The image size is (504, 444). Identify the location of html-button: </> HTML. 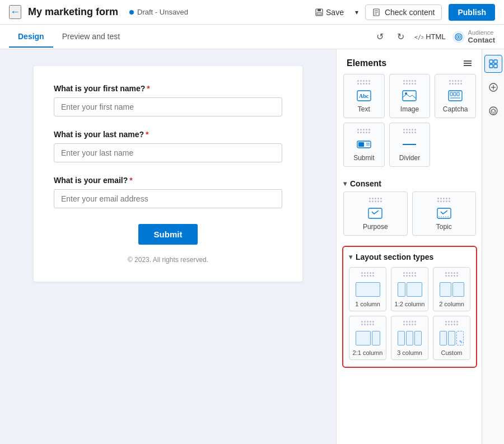
(430, 37).